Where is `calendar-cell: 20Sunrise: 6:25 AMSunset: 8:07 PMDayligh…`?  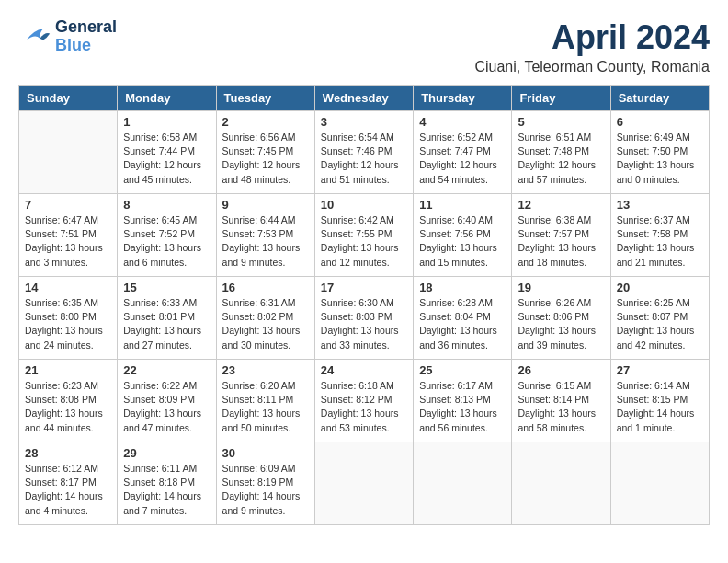 calendar-cell: 20Sunrise: 6:25 AMSunset: 8:07 PMDayligh… is located at coordinates (660, 318).